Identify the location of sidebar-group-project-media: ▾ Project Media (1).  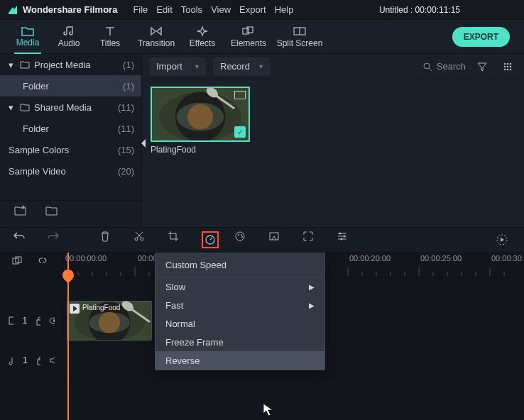
(71, 65).